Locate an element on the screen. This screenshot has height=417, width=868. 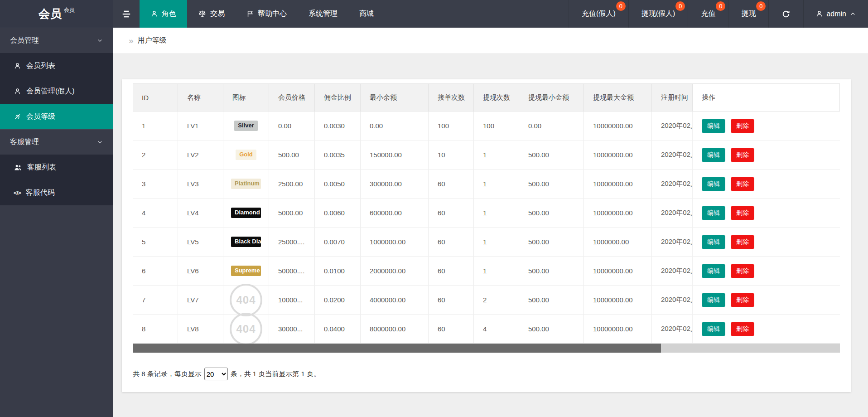
sidebar-group-member-manage: 会员管理 is located at coordinates (57, 40).